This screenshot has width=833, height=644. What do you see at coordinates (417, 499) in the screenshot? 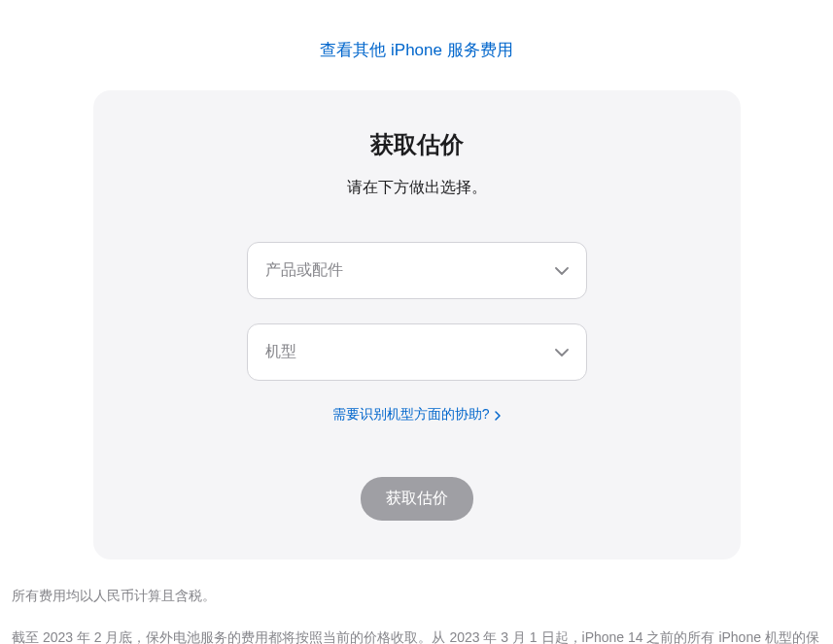
I see `submit-wrapper: 获取估价` at bounding box center [417, 499].